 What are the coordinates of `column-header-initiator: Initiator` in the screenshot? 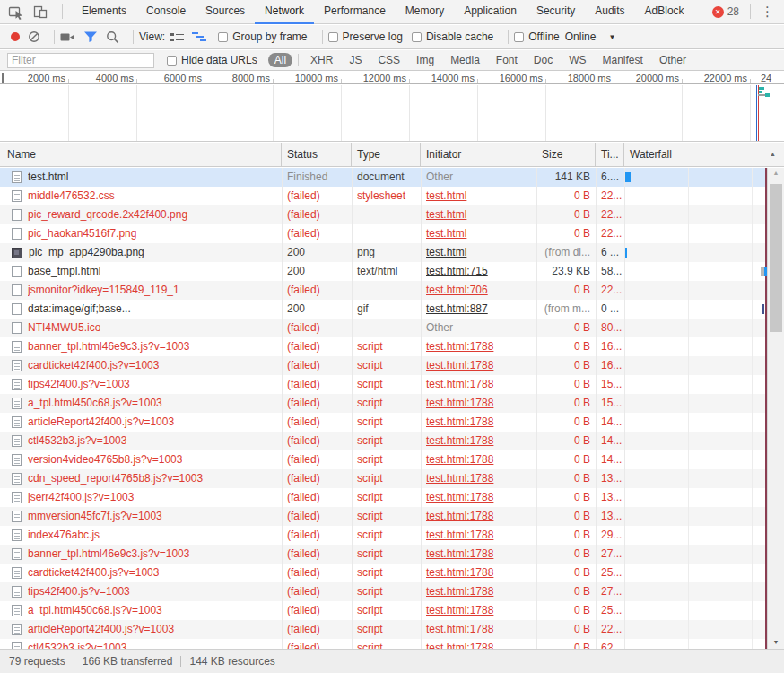 It's located at (479, 154).